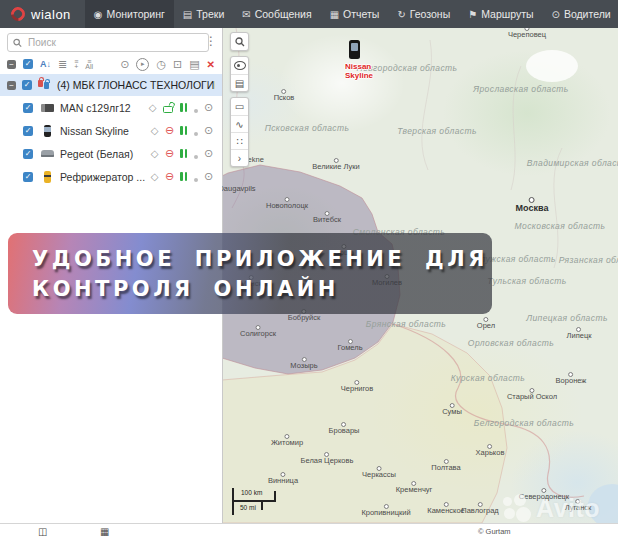 The width and height of the screenshot is (618, 540). What do you see at coordinates (276, 14) in the screenshot?
I see `nav-messages: ✉Сообщения` at bounding box center [276, 14].